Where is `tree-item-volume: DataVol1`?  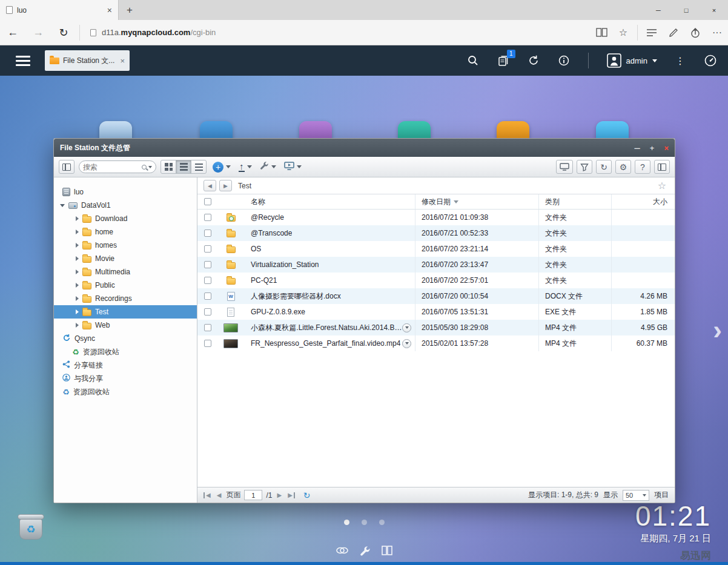 tree-item-volume: DataVol1 is located at coordinates (125, 205).